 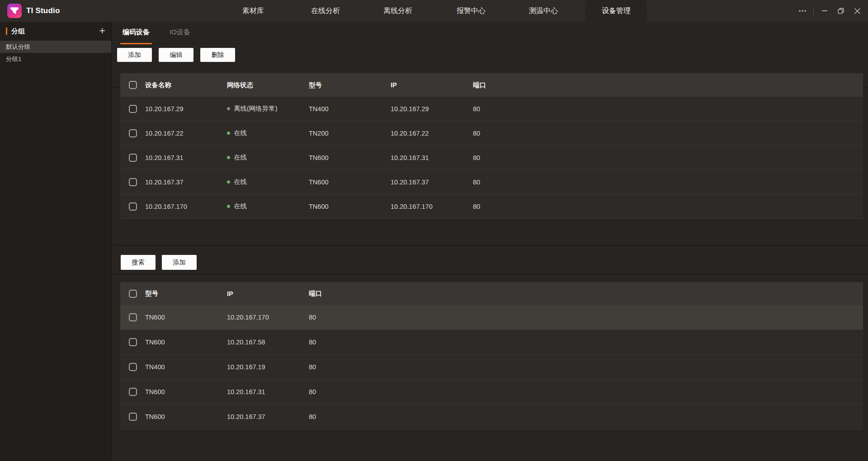 What do you see at coordinates (802, 11) in the screenshot?
I see `more-icon` at bounding box center [802, 11].